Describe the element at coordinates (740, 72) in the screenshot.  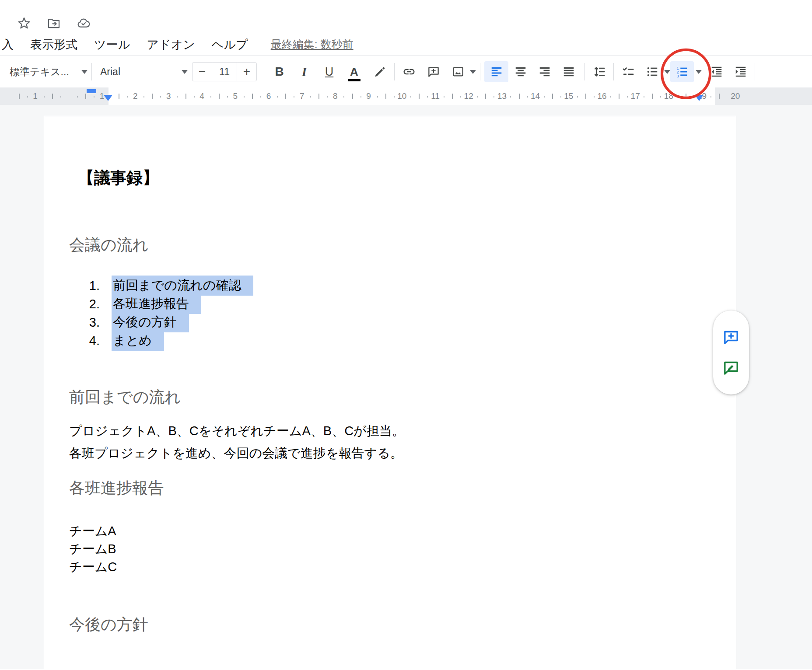
I see `increase-indent-button` at that location.